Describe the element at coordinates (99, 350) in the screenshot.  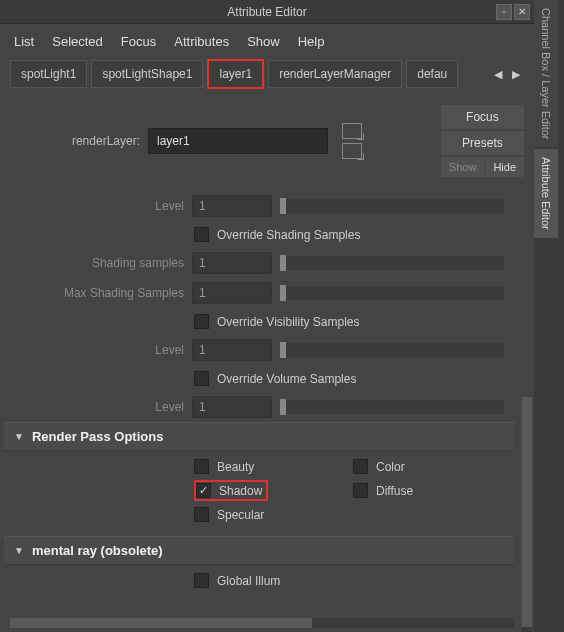
I see `level2-label: Level` at that location.